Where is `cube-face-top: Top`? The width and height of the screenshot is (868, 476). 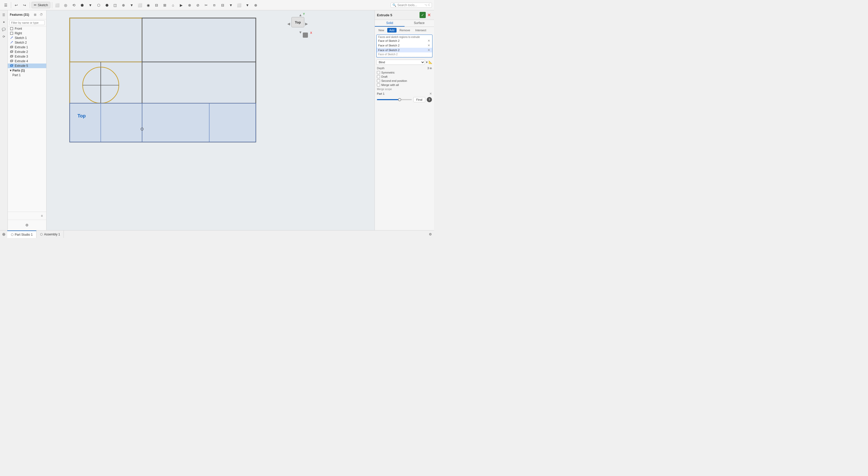 cube-face-top: Top is located at coordinates (298, 22).